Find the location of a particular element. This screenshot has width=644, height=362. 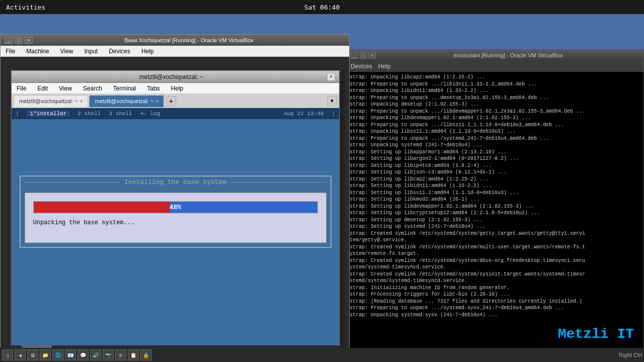

log-line: strap: (Reading database ... 7317 files … is located at coordinates (496, 302).